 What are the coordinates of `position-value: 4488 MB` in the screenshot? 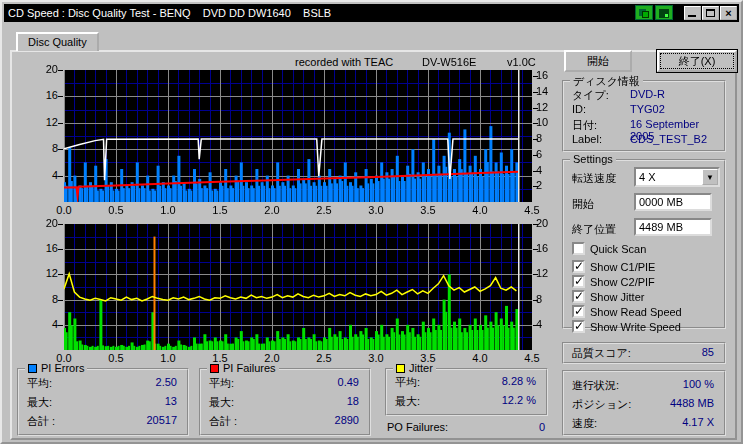 It's located at (692, 404).